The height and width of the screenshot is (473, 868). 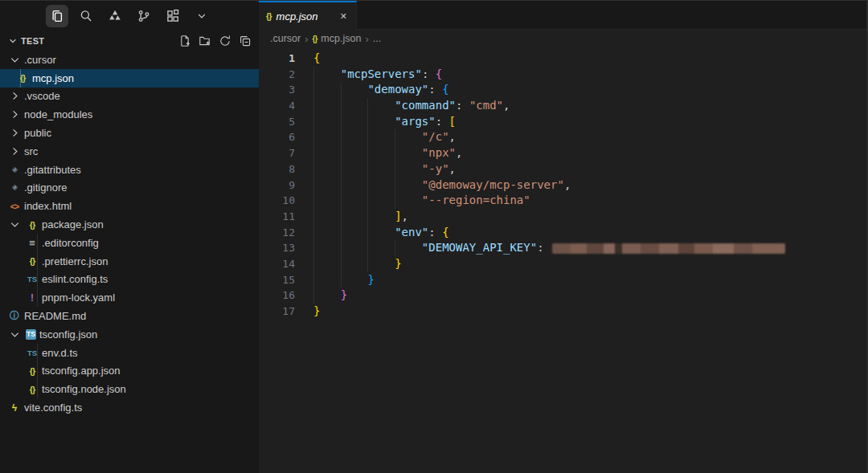 What do you see at coordinates (129, 133) in the screenshot?
I see `tree-item-public: public` at bounding box center [129, 133].